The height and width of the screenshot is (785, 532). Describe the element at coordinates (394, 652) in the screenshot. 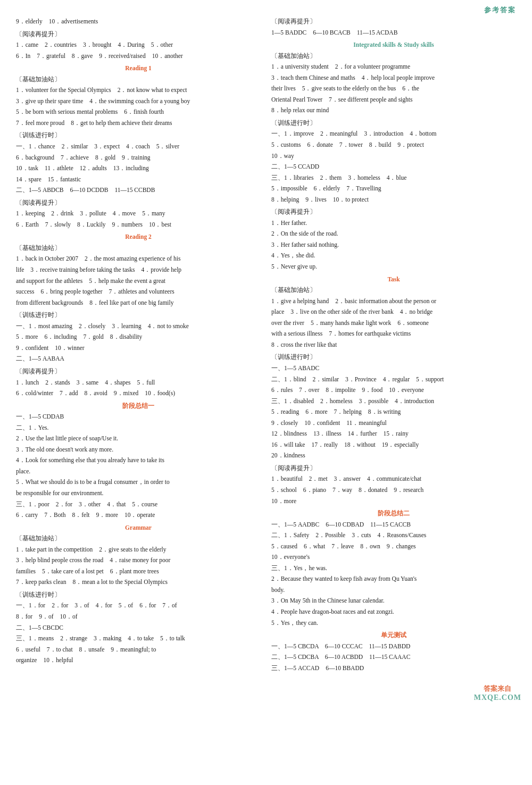

I see `unit-test-section: 单元测试 一、1—5 CBCDA 6—10 CCCAC 11—15 DABDD …` at that location.